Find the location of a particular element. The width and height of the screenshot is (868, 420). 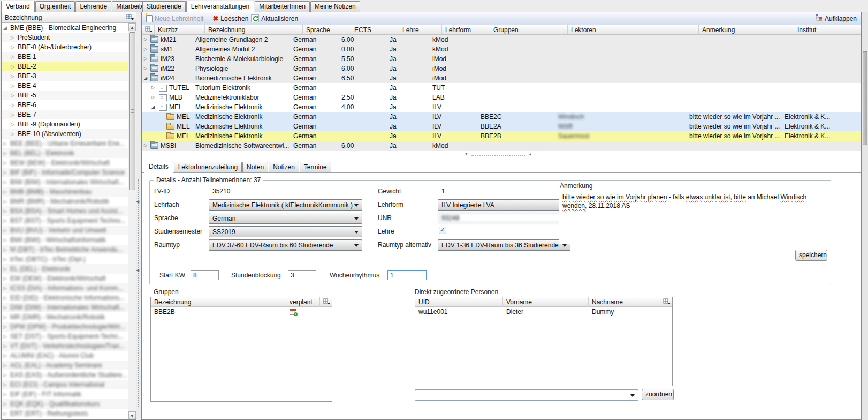

tree-item: ▷ BBE-5 is located at coordinates (65, 95).